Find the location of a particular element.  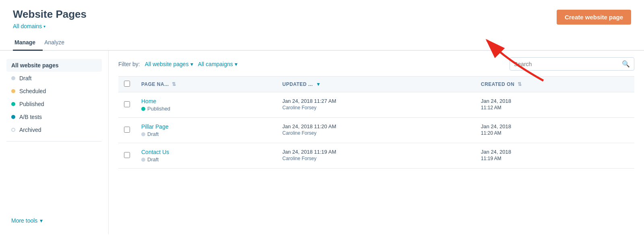

tab-manage: Manage is located at coordinates (28, 43).